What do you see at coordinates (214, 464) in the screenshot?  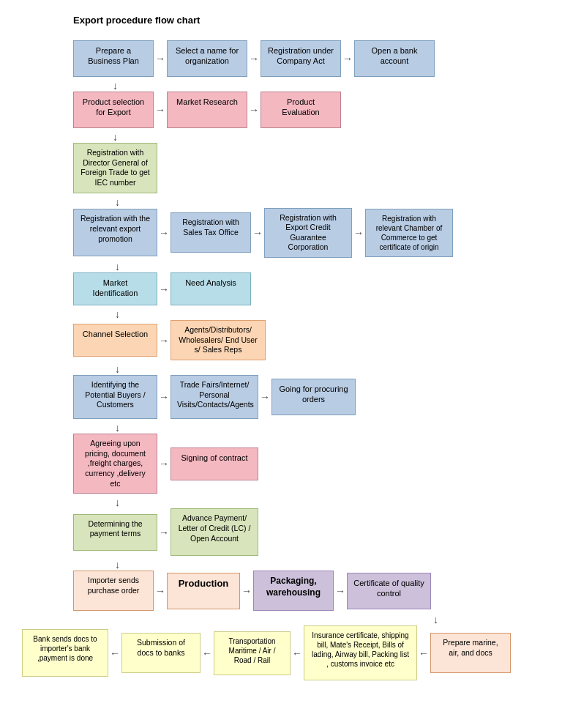 I see `box-signing-contract: Signing of contract` at bounding box center [214, 464].